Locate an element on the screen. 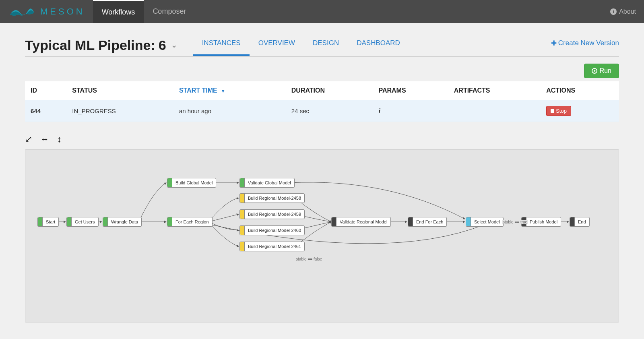 The width and height of the screenshot is (644, 339). col-id: ID is located at coordinates (46, 91).